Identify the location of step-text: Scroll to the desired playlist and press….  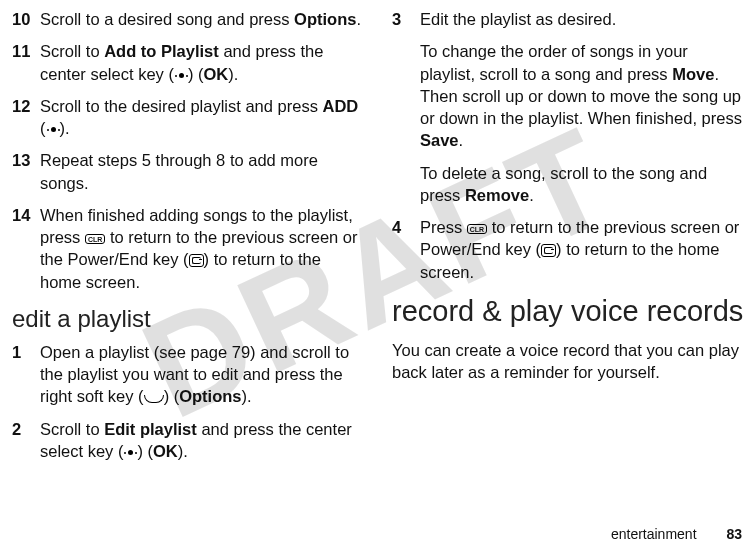
(202, 118).